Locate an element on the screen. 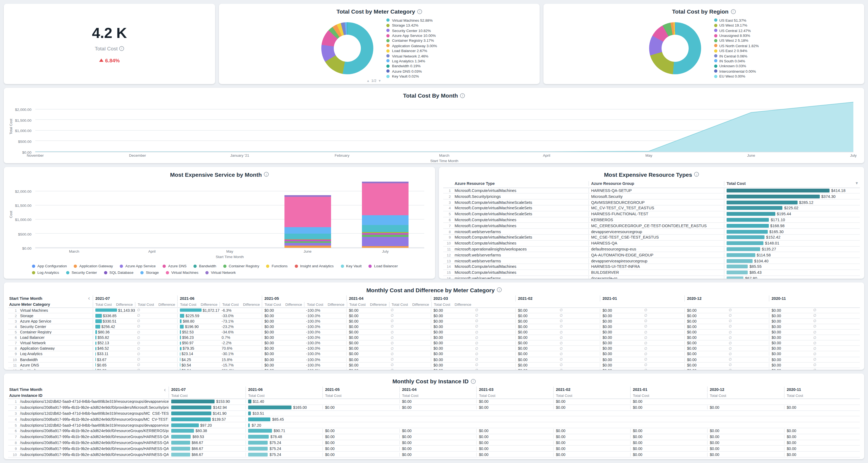 Image resolution: width=868 pixels, height=463 pixels. column-header-resource-type: Azure Resource Type is located at coordinates (521, 183).